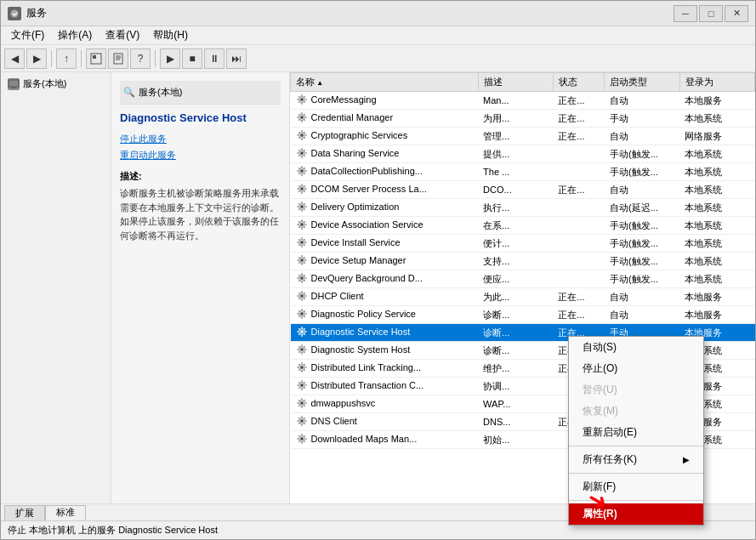 Image resolution: width=756 pixels, height=540 pixels. I want to click on table-row: DataCollectionPublishing... The ... 手动(触…, so click(523, 172).